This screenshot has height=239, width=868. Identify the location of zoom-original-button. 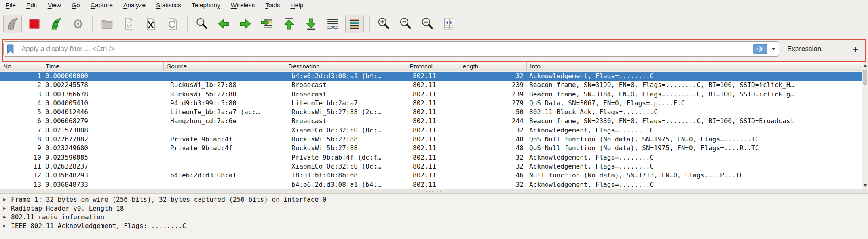
(427, 24).